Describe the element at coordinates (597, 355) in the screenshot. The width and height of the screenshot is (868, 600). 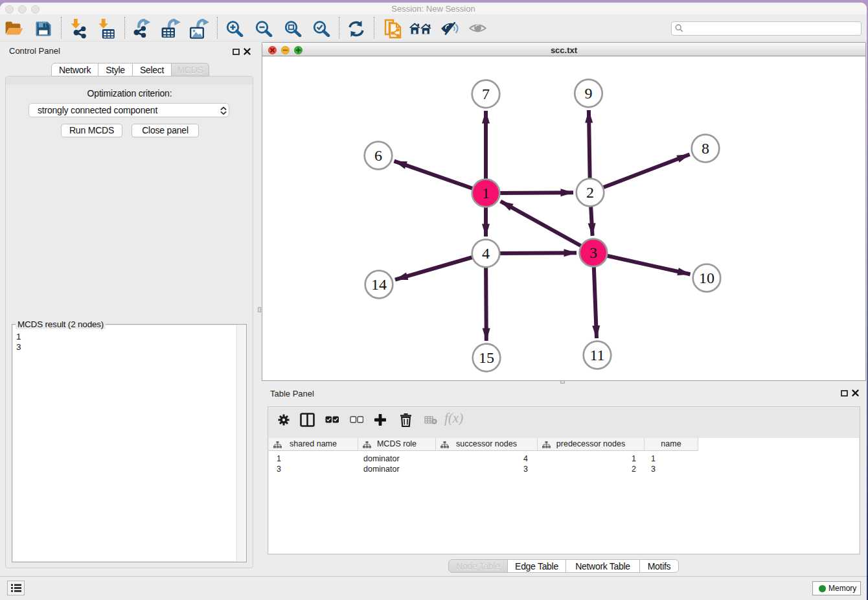
I see `svg-text: 11` at that location.